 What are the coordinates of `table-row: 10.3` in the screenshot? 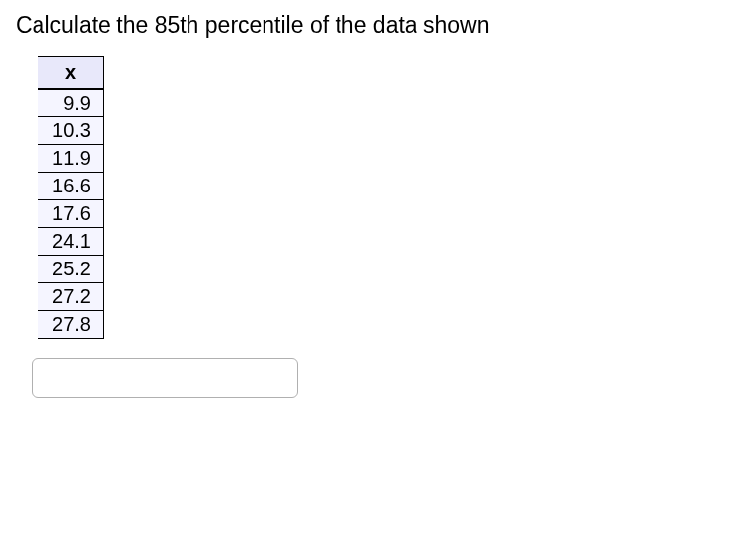 It's located at (71, 131).